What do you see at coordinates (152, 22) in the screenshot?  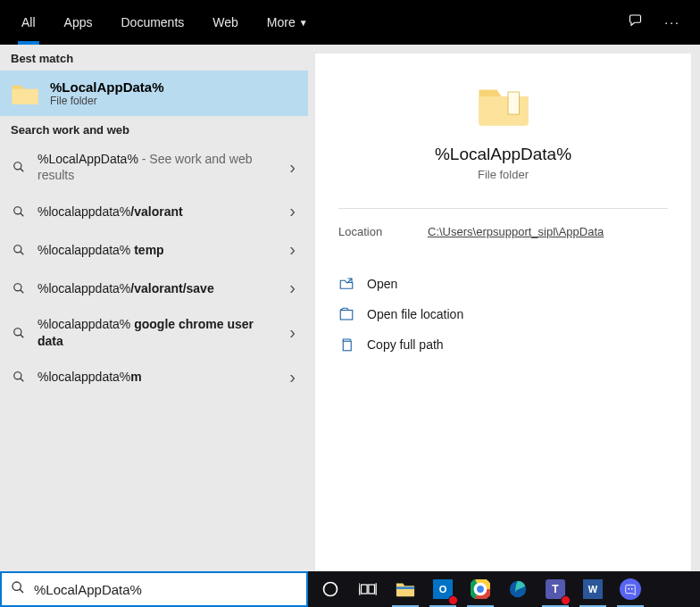 I see `tab-documents: Documents` at bounding box center [152, 22].